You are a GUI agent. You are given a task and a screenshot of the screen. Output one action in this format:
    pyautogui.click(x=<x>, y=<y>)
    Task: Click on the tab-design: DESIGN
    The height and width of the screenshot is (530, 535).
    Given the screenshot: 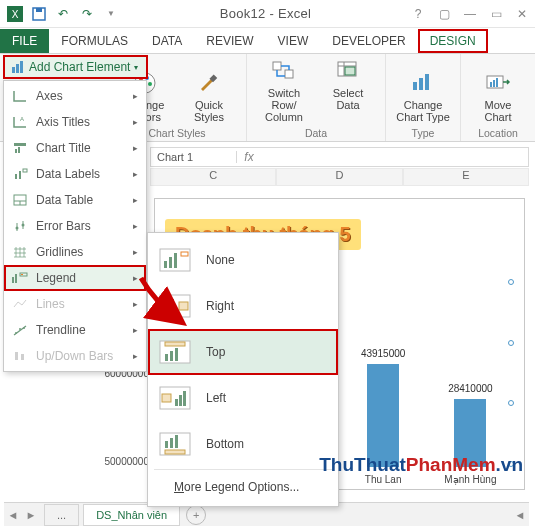 What is the action you would take?
    pyautogui.click(x=453, y=41)
    